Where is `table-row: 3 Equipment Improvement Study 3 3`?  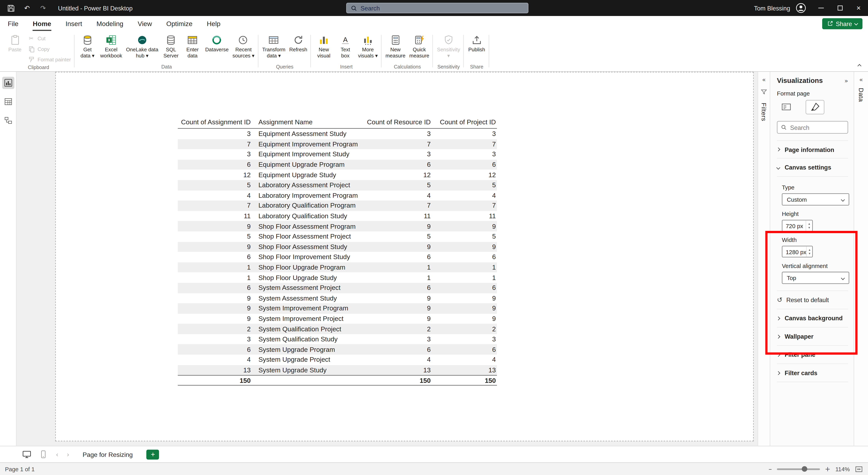
table-row: 3 Equipment Improvement Study 3 3 is located at coordinates (337, 154).